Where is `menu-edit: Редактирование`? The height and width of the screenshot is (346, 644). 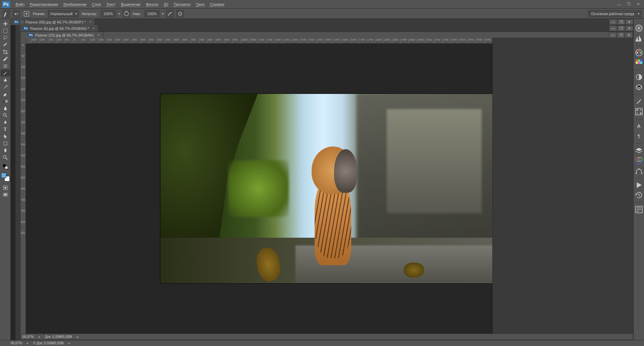
menu-edit: Редактирование is located at coordinates (44, 4).